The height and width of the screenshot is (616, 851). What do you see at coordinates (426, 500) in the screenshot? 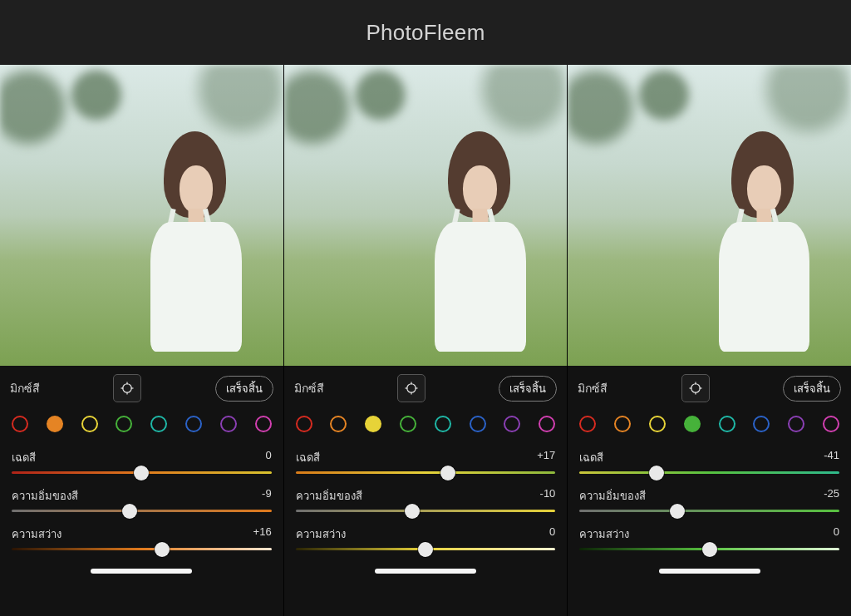
I see `saturation-slider-row: ความอิ่มของสี -10` at bounding box center [426, 500].